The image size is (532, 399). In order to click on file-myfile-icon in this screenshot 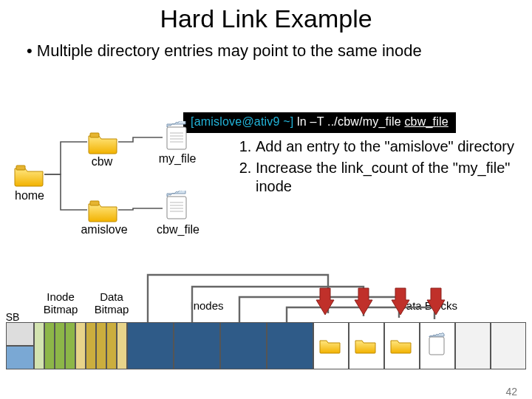, I will do `click(177, 137)`.